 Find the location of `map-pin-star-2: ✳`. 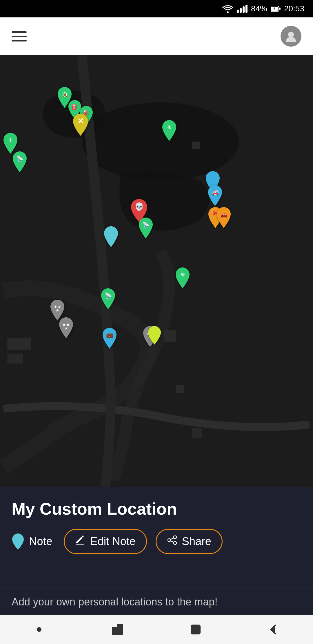

map-pin-star-2: ✳ is located at coordinates (169, 131).